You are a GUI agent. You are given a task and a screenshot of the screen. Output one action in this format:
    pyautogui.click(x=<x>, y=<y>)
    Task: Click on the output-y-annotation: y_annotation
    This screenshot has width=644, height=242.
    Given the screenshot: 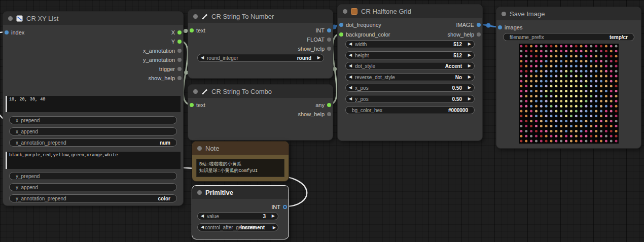 What is the action you would take?
    pyautogui.click(x=144, y=60)
    